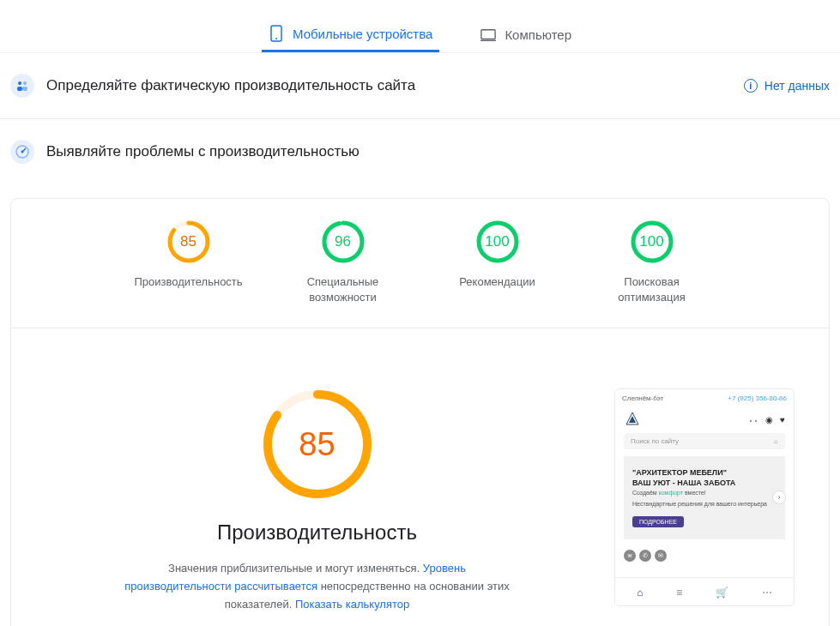  I want to click on gauge-label: Производительность, so click(188, 282).